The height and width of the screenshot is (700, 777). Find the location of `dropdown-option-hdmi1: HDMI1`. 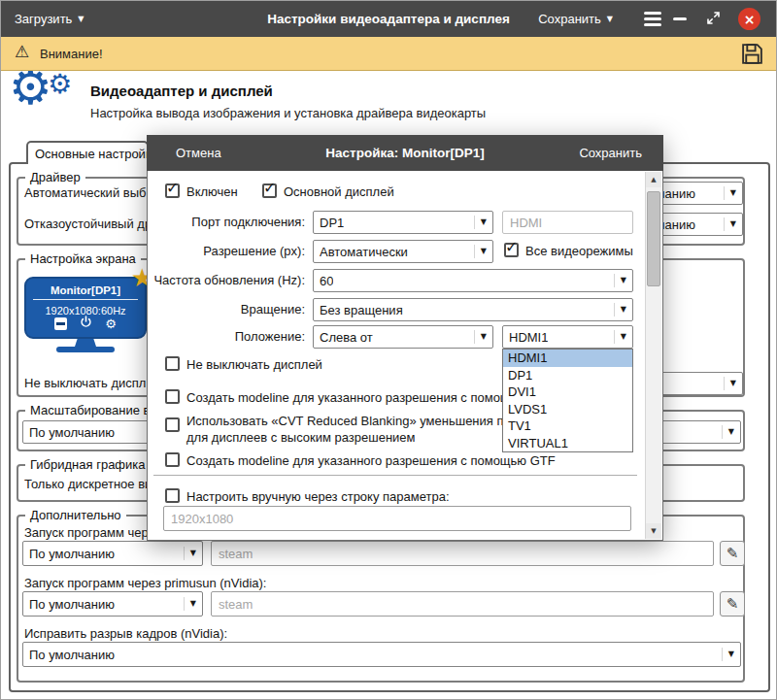

dropdown-option-hdmi1: HDMI1 is located at coordinates (567, 358).